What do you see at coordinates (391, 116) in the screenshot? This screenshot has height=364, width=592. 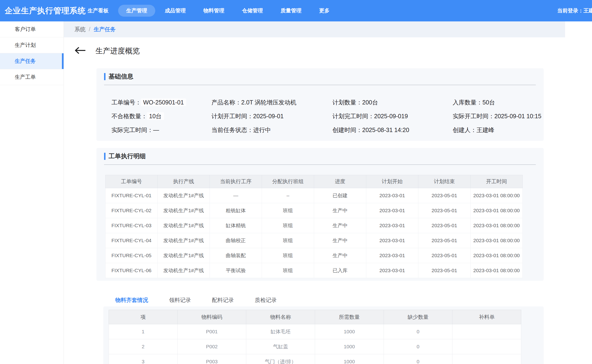 I see `info-value: 2025-09-019` at bounding box center [391, 116].